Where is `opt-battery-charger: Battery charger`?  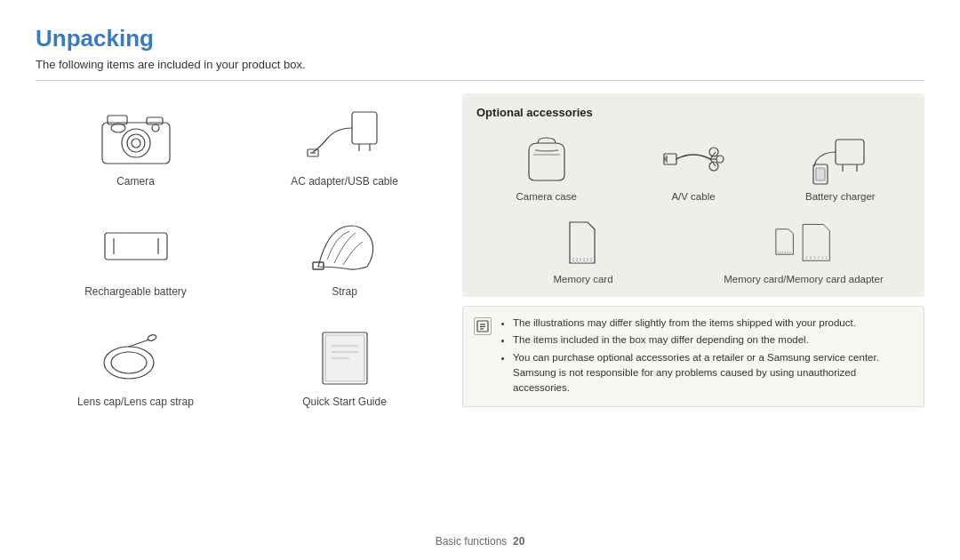 opt-battery-charger: Battery charger is located at coordinates (841, 165).